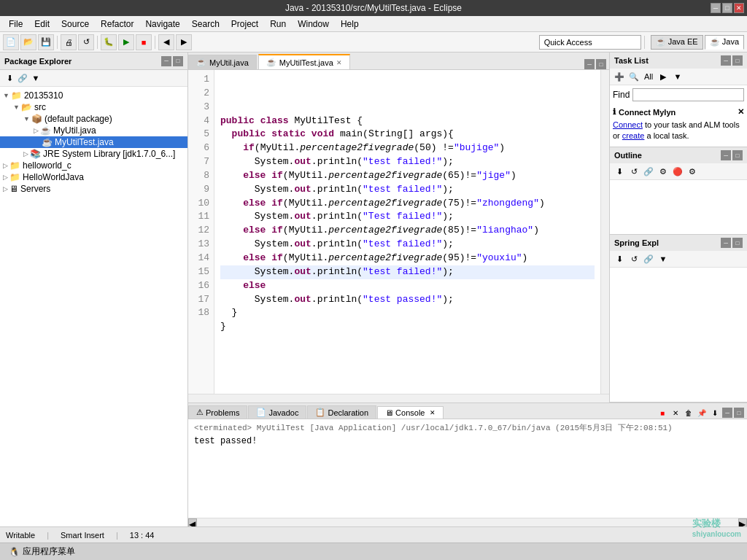 The height and width of the screenshot is (560, 747). What do you see at coordinates (69, 42) in the screenshot?
I see `toolbar-print: 🖨` at bounding box center [69, 42].